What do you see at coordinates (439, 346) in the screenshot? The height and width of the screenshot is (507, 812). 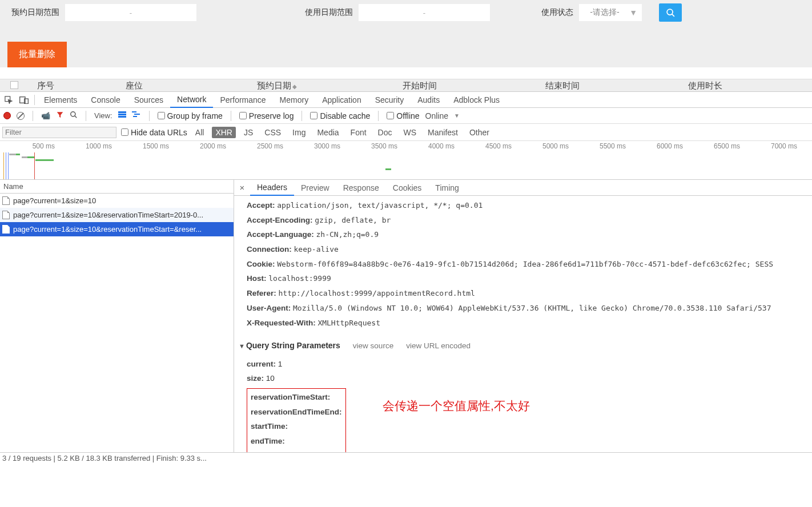 I see `view-url-encoded-link: view URL encoded` at bounding box center [439, 346].